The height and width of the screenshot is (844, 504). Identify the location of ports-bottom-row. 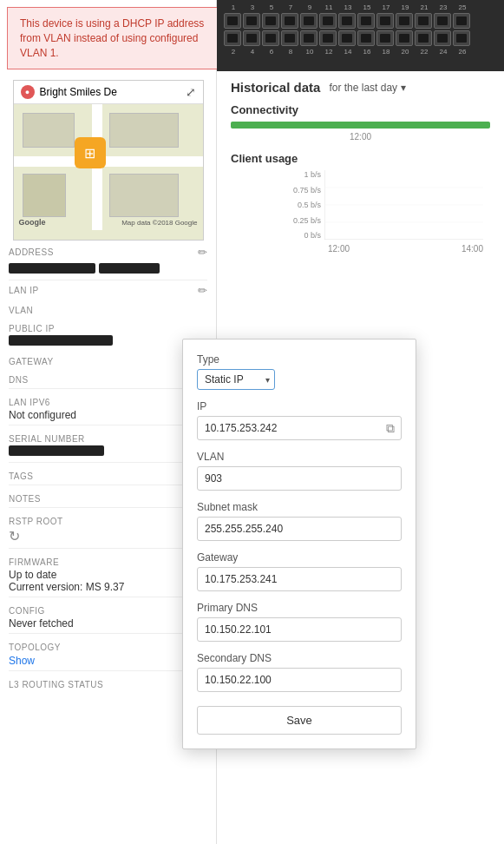
(361, 38).